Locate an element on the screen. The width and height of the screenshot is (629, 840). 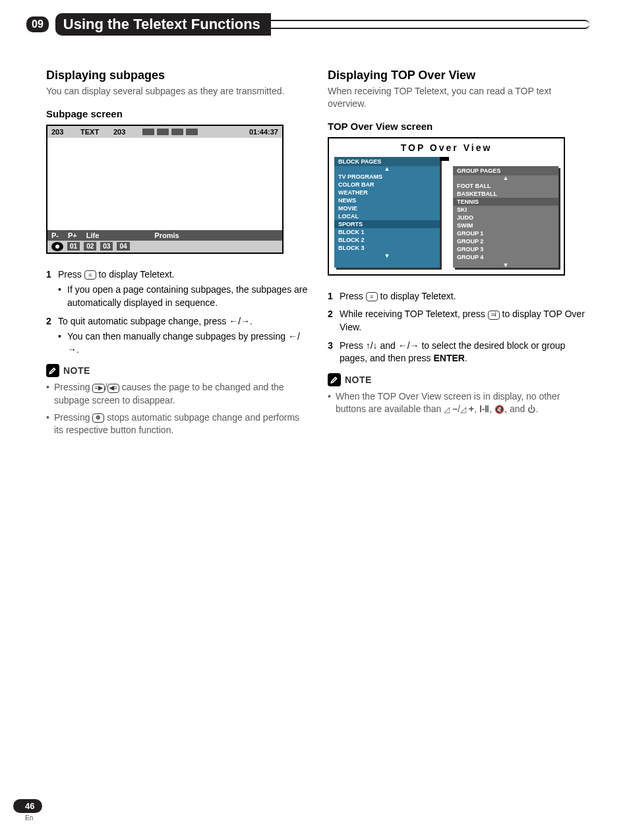
list-item: BLOCK 1 is located at coordinates (387, 232).